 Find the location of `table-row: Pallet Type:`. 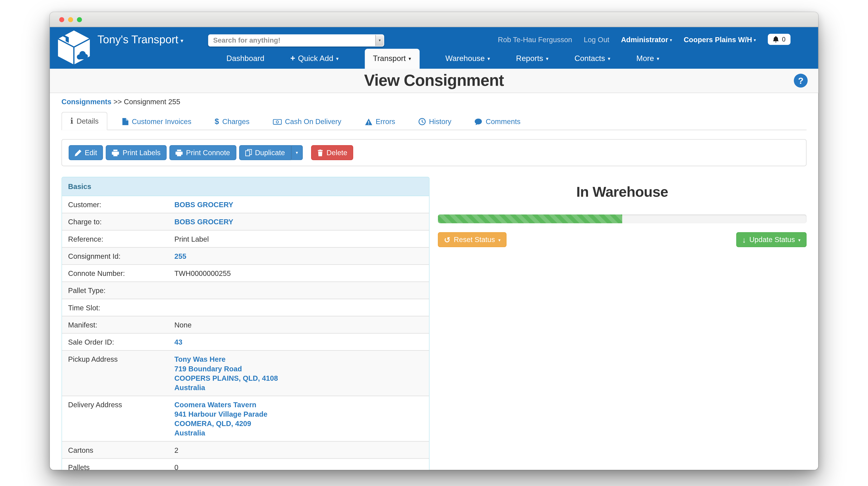

table-row: Pallet Type: is located at coordinates (245, 290).